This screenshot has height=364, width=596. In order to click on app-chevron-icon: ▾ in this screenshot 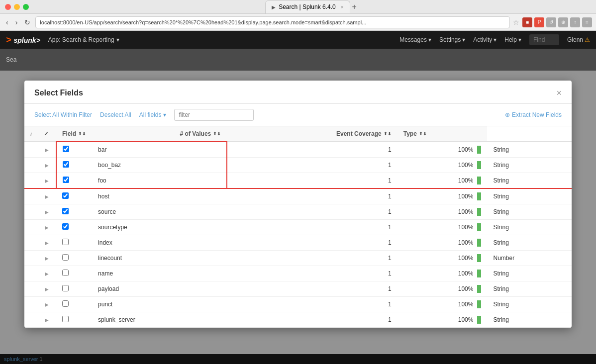, I will do `click(118, 40)`.